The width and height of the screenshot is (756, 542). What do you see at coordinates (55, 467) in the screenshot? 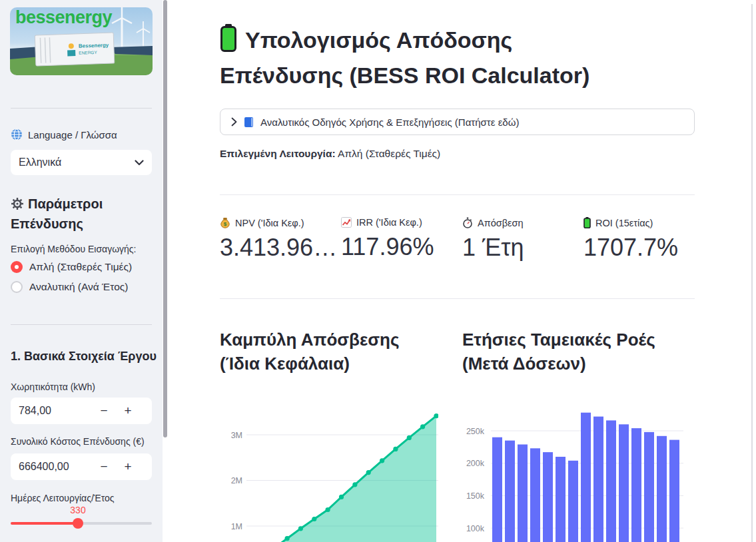
I see `total-cost-input` at bounding box center [55, 467].